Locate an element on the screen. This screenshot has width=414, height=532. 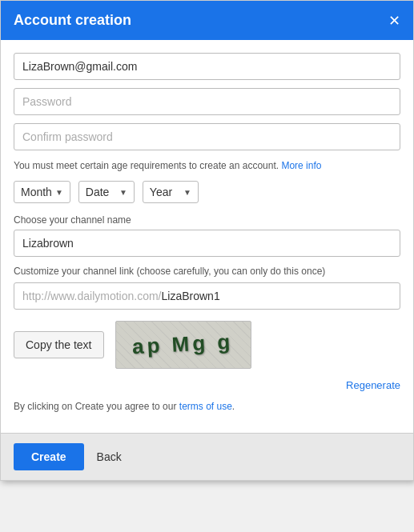
month-arrow-icon: ▼ is located at coordinates (59, 192).